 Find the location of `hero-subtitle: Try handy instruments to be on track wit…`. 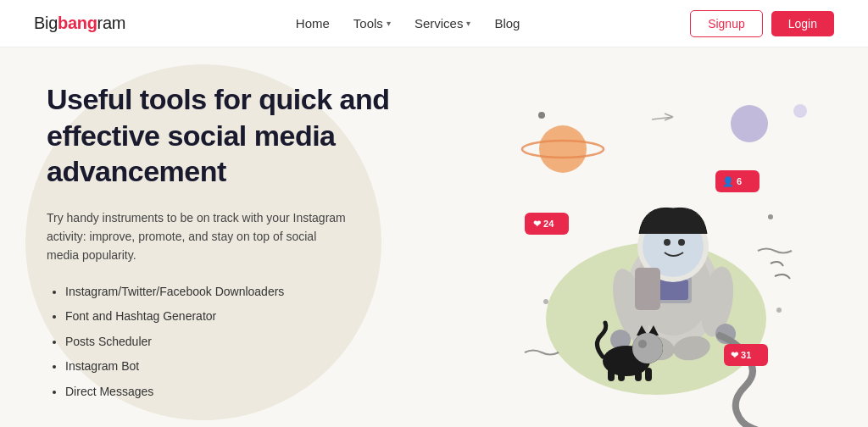

hero-subtitle: Try handy instruments to be on track wit… is located at coordinates (199, 237).